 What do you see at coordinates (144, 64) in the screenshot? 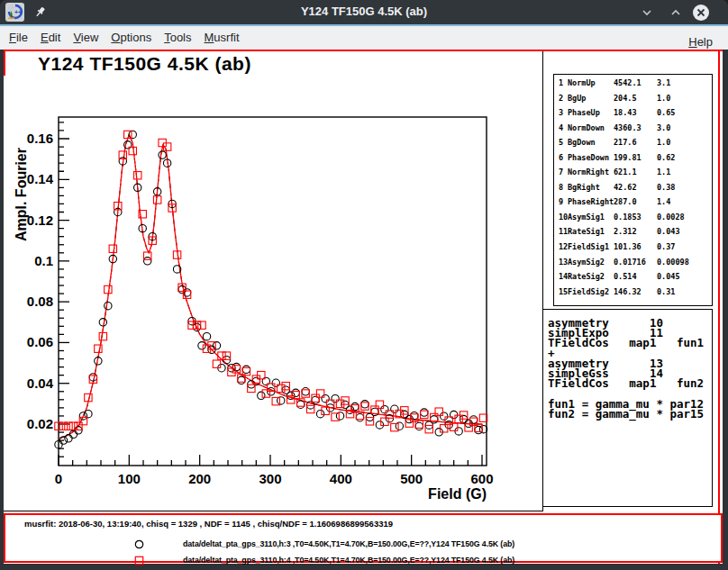
I see `plot-title: Y124 TF150G 4.5K (ab)` at bounding box center [144, 64].